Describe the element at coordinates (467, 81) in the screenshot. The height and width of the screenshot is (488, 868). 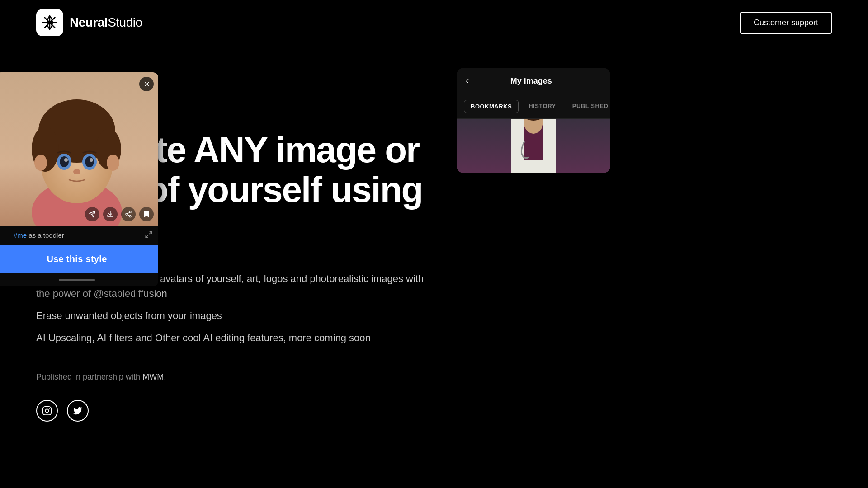
I see `back-button: ‹` at that location.